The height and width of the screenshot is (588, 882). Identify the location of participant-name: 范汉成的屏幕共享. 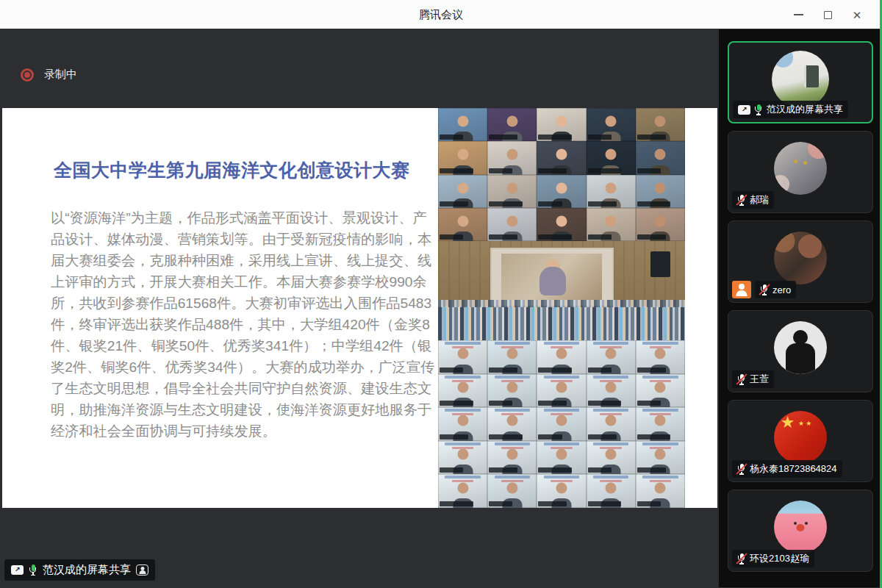
(805, 110).